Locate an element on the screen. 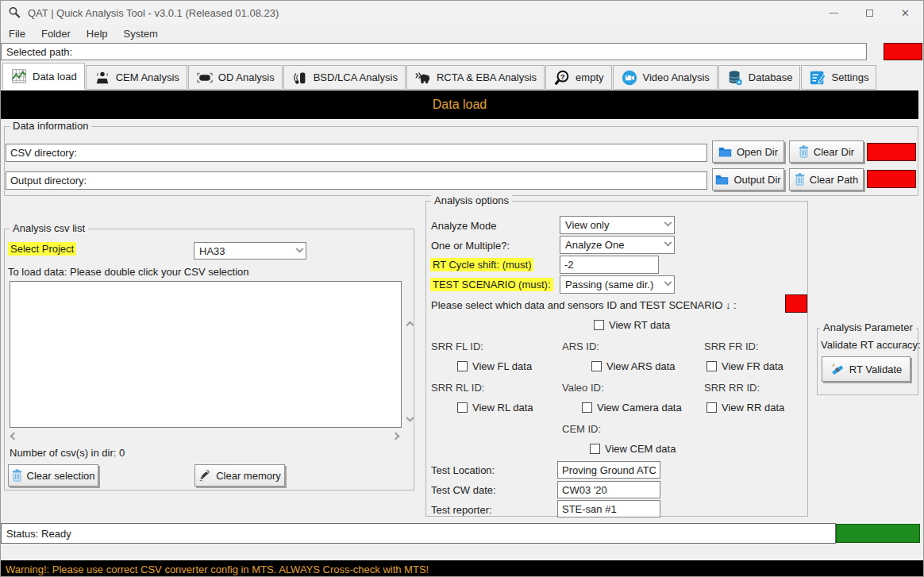 Image resolution: width=924 pixels, height=577 pixels. minimize-button is located at coordinates (834, 13).